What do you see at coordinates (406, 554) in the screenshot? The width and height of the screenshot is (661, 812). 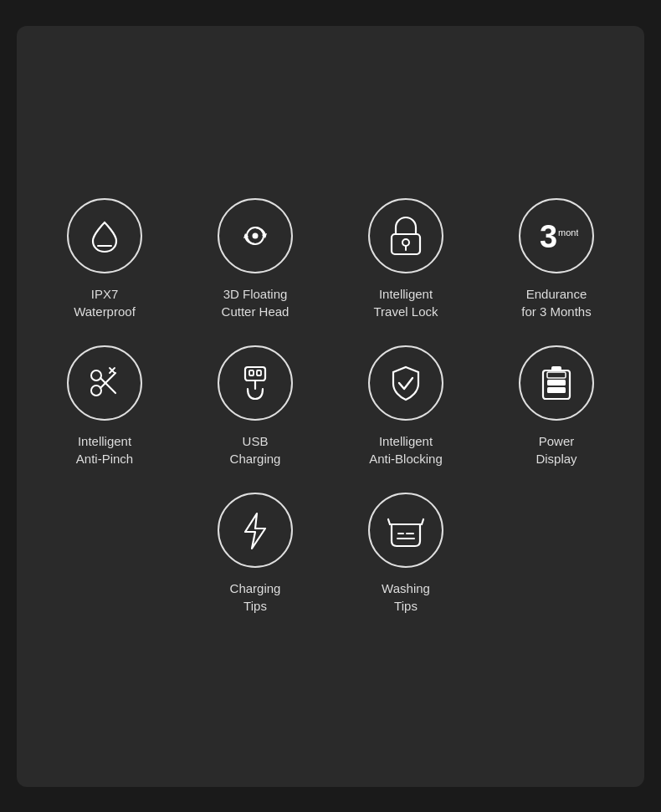 I see `feature-washing-tips: Washing Tips` at bounding box center [406, 554].